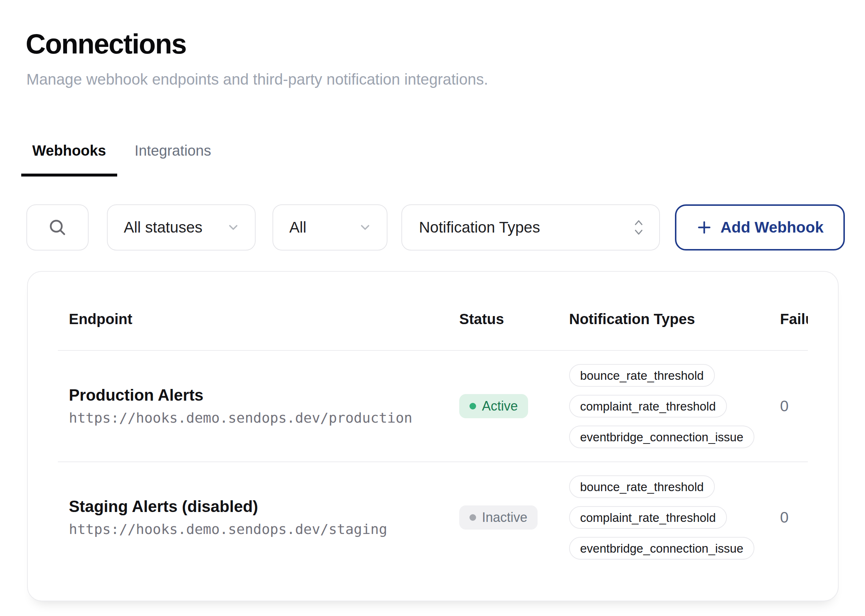 This screenshot has width=865, height=616. Describe the element at coordinates (259, 506) in the screenshot. I see `webhook-name: Staging Alerts (disabled)` at that location.